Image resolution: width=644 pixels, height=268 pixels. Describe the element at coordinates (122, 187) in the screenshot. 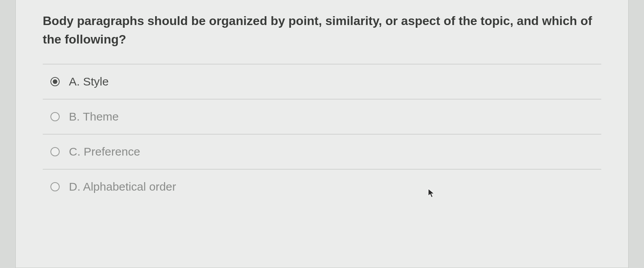

I see `option-label-d: D. Alphabetical order` at that location.